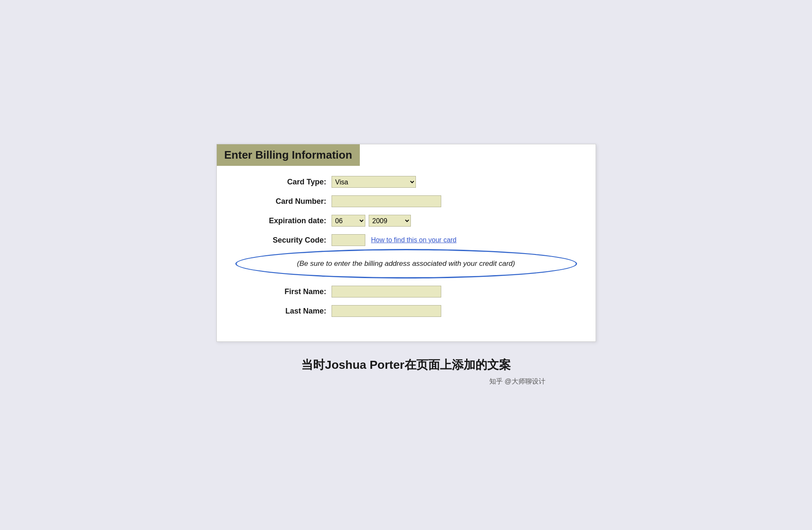 This screenshot has height=530, width=812. What do you see at coordinates (406, 182) in the screenshot?
I see `card-type-row: Card Type: Visa MasterCard American Expr…` at bounding box center [406, 182].